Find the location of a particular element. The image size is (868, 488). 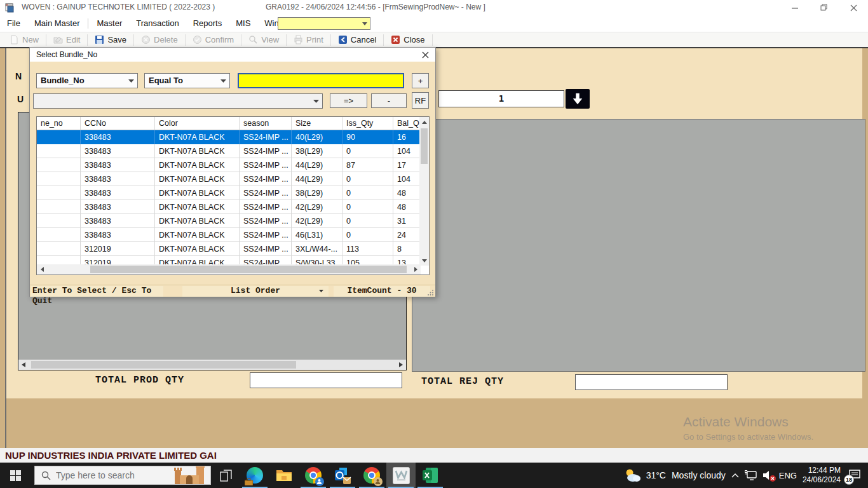

detail-panel-hscrollbar is located at coordinates (212, 365).